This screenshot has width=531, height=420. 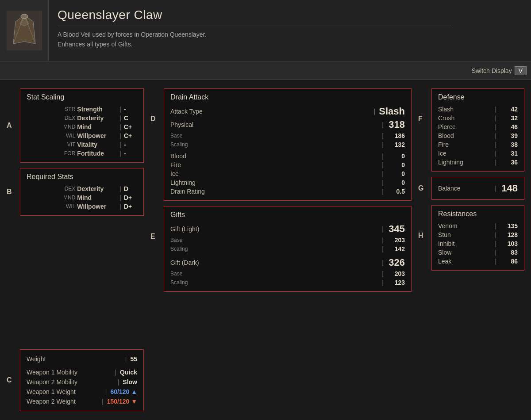 I want to click on gift-dark-base-value: 203, so click(x=396, y=274).